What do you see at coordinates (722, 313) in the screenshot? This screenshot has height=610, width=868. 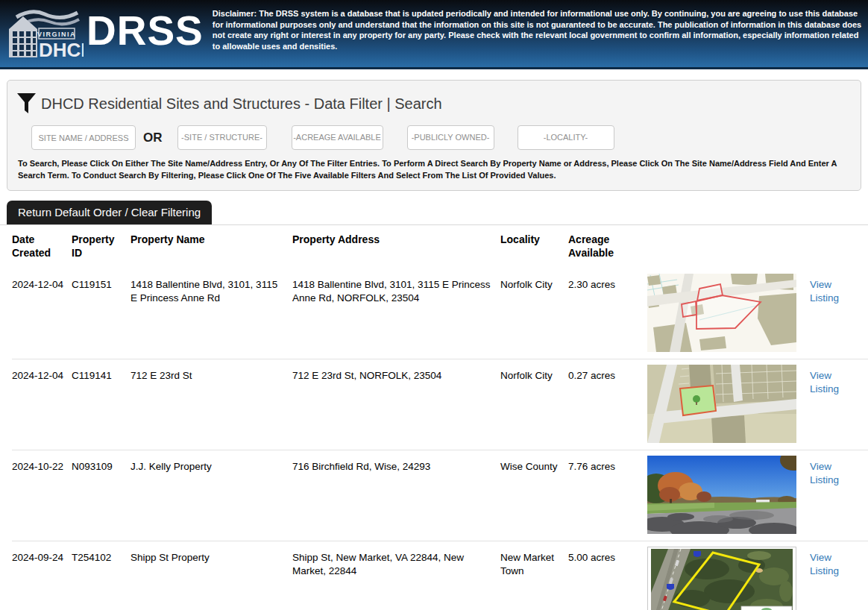 I see `parcel-map-red-outlines-image` at bounding box center [722, 313].